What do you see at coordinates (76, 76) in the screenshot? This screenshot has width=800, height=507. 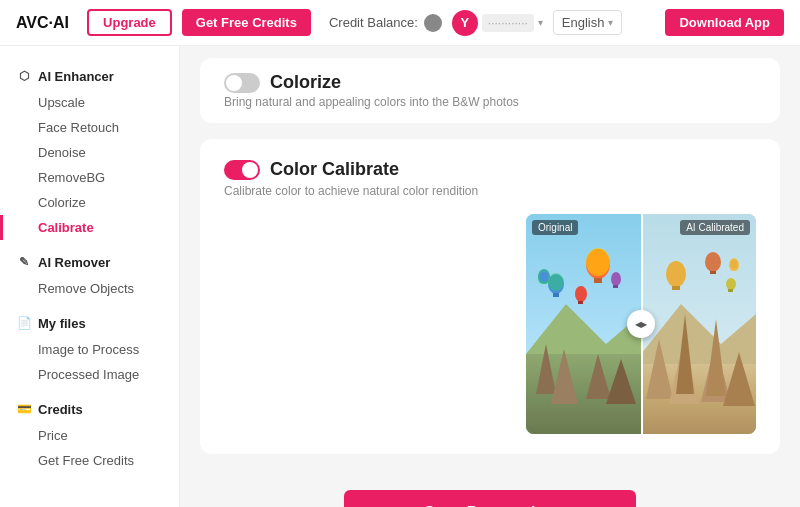 I see `sidebar-ai-enhancer-label: AI Enhancer` at bounding box center [76, 76].